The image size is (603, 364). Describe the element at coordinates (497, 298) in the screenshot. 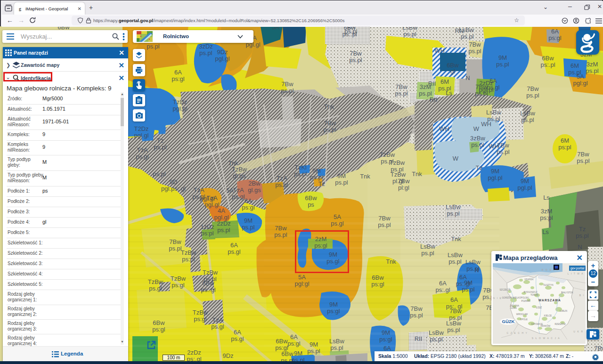

I see `svg-text: N I E` at that location.